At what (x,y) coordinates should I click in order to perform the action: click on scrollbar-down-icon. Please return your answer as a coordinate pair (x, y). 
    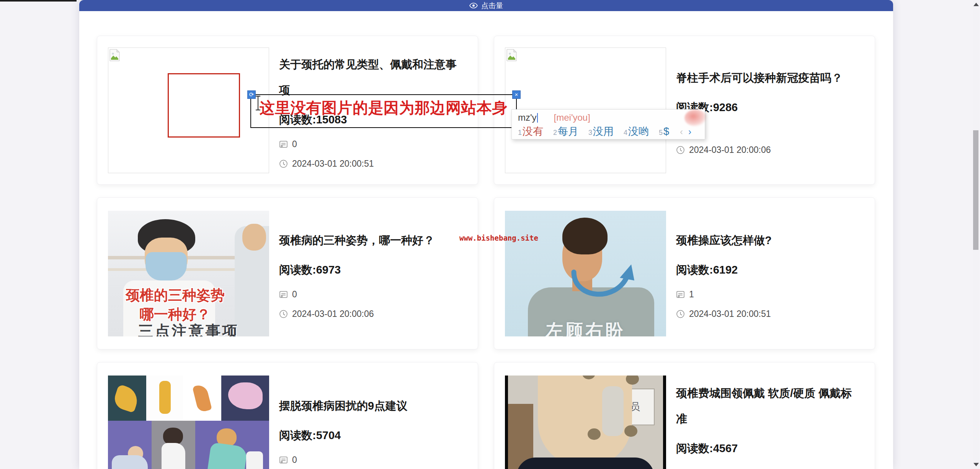
    Looking at the image, I should click on (976, 464).